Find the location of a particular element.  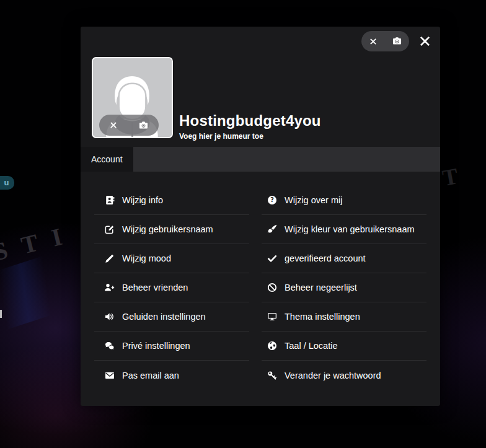

menu-item-label: Wijzig mood is located at coordinates (146, 258).